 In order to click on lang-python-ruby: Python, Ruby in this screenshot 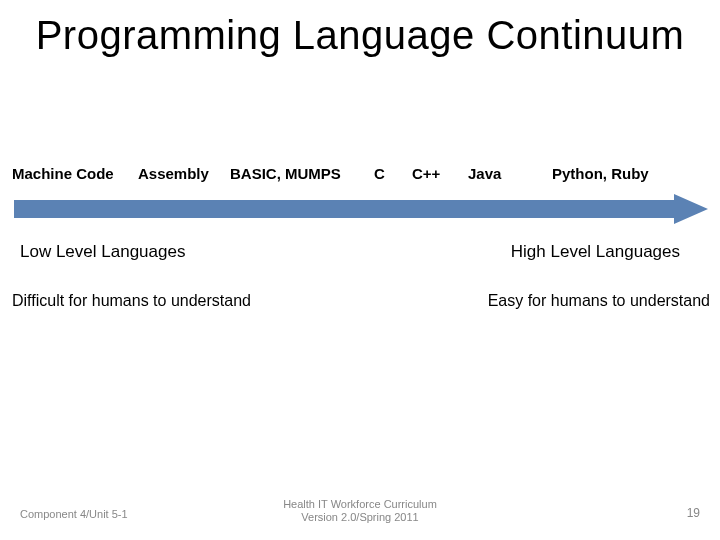, I will do `click(600, 174)`.